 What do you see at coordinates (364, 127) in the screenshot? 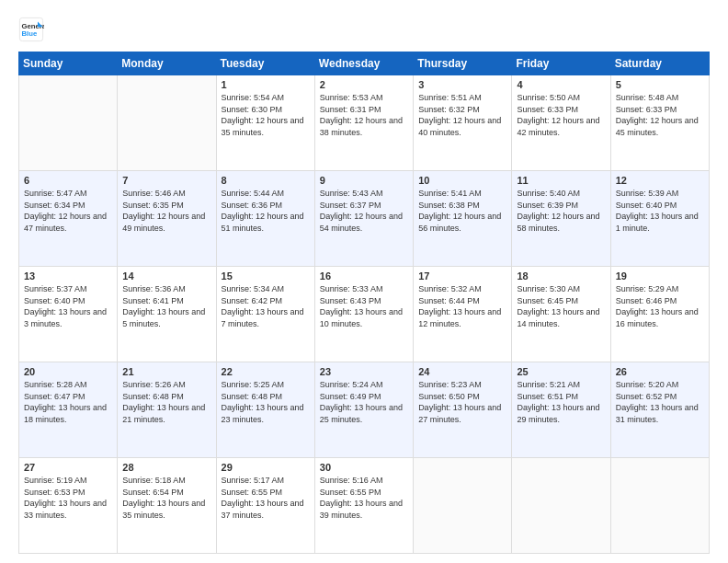
I see `daylight-text: Daylight: 12 hours and 38 minutes.` at bounding box center [364, 127].